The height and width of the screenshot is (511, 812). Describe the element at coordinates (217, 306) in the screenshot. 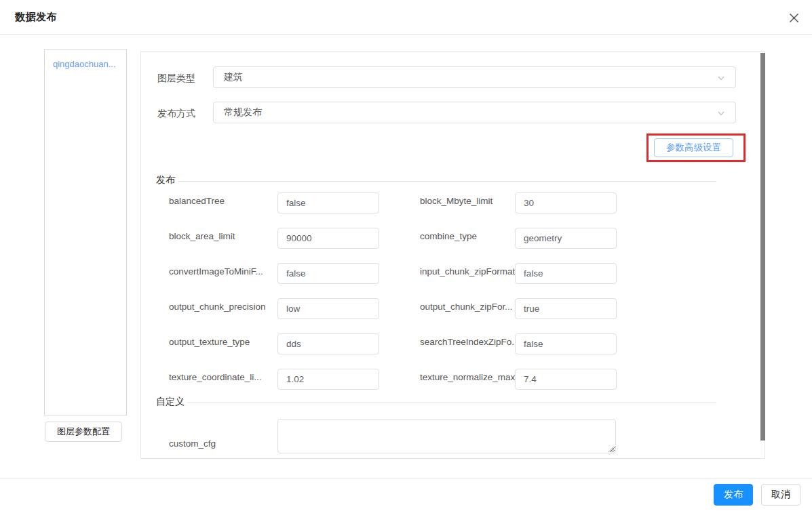

I see `field-label: output_chunk_precision` at that location.